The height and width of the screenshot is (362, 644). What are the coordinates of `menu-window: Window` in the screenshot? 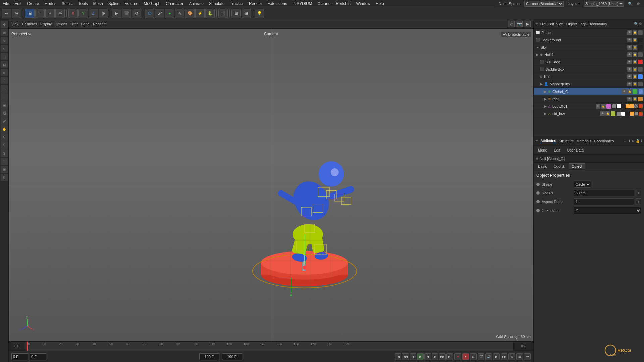 It's located at (363, 4).